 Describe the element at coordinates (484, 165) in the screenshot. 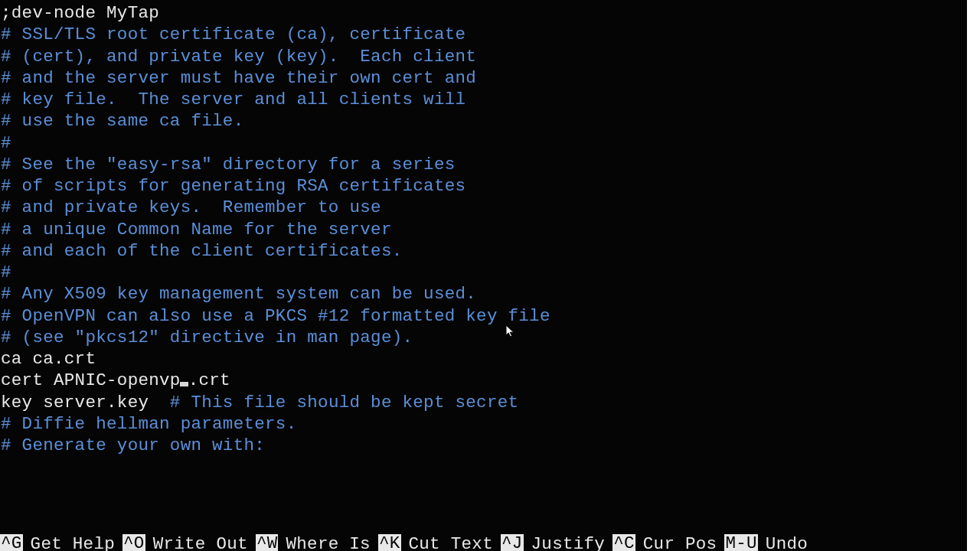

I see `editor-line: # See the "easy-rsa" directory for a ser…` at that location.